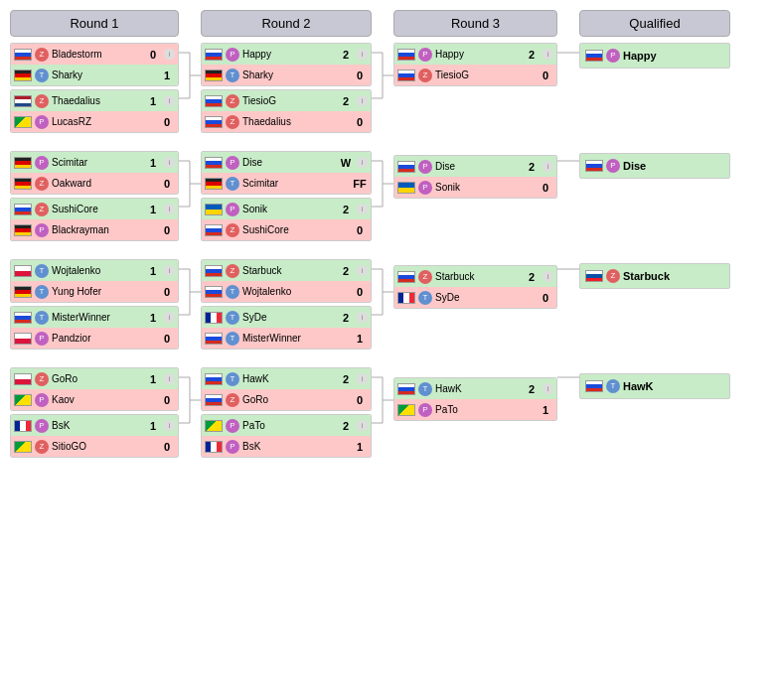 Image resolution: width=776 pixels, height=700 pixels. What do you see at coordinates (640, 56) in the screenshot?
I see `qualified-name: Happy` at bounding box center [640, 56].